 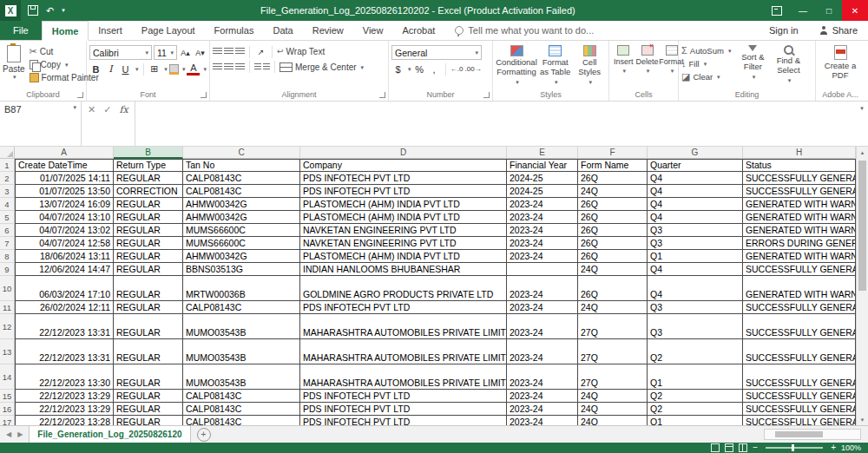 What do you see at coordinates (613, 205) in the screenshot?
I see `cell-F4: 26Q` at bounding box center [613, 205].